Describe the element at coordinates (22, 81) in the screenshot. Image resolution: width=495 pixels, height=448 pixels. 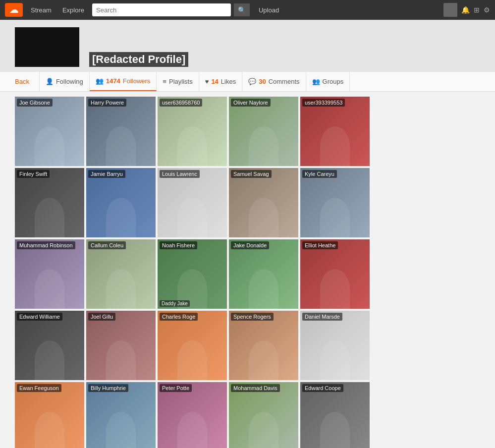
I see `back-button: Back` at that location.